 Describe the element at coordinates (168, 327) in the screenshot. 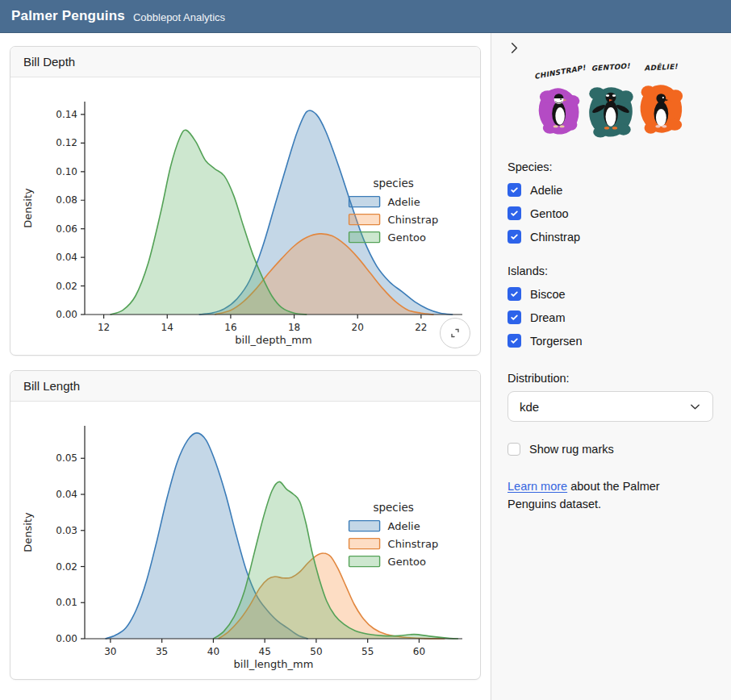

I see `svg-text: 14` at that location.